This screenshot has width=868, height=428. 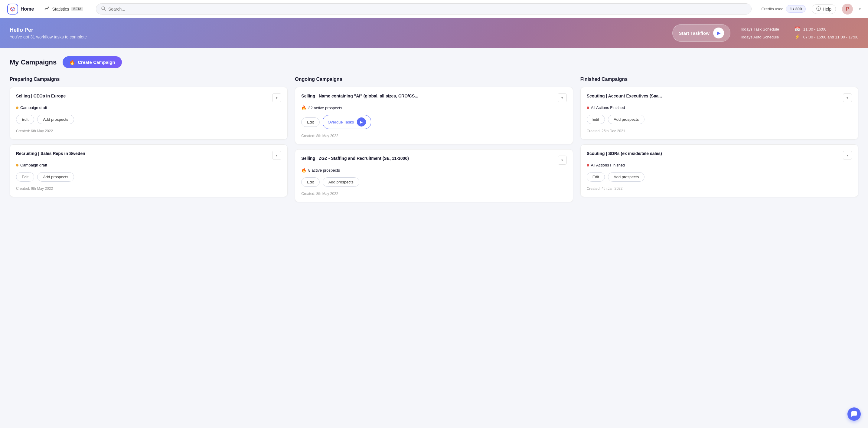 I want to click on start-taskflow-button: Start Taskflow, so click(x=701, y=33).